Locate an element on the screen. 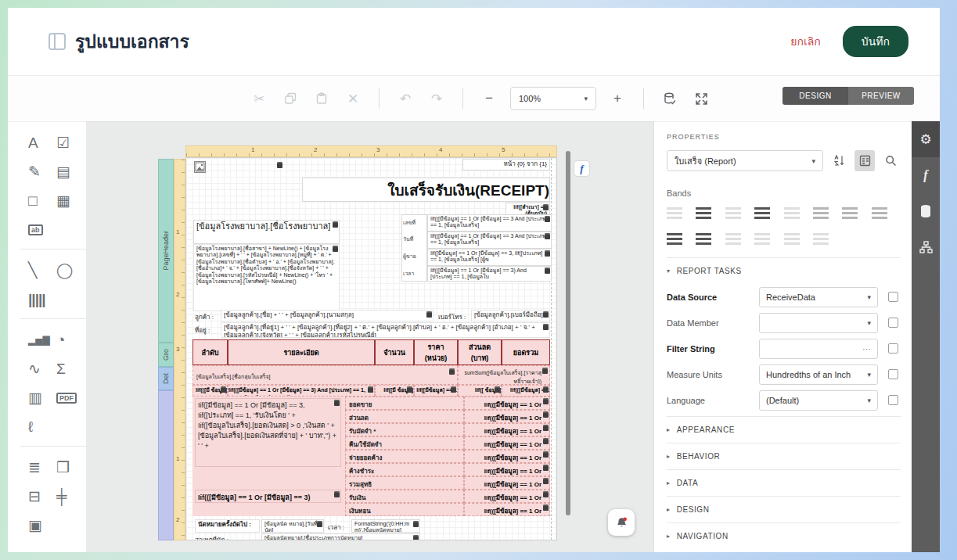  appointment-reason-field: [ข้อมูลนัดหมาย].[ชื่อประเภทการนัดหมาย] is located at coordinates (341, 537).